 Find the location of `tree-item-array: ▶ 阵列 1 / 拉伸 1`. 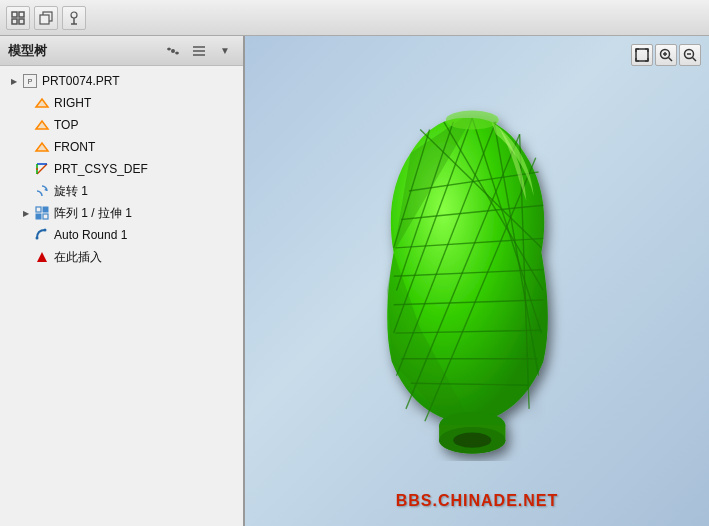

tree-item-array: ▶ 阵列 1 / 拉伸 1 is located at coordinates (122, 213).